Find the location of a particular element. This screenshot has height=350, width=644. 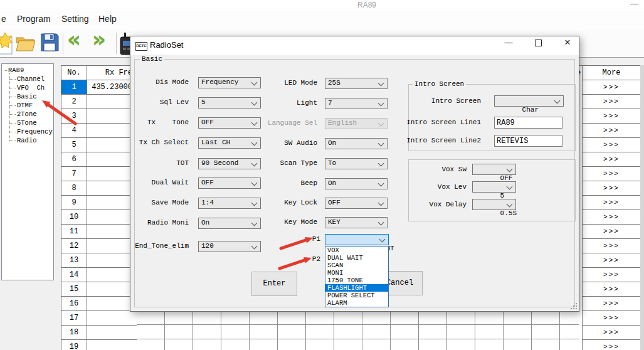

dropdown-option-alarm: ALARM is located at coordinates (357, 303).